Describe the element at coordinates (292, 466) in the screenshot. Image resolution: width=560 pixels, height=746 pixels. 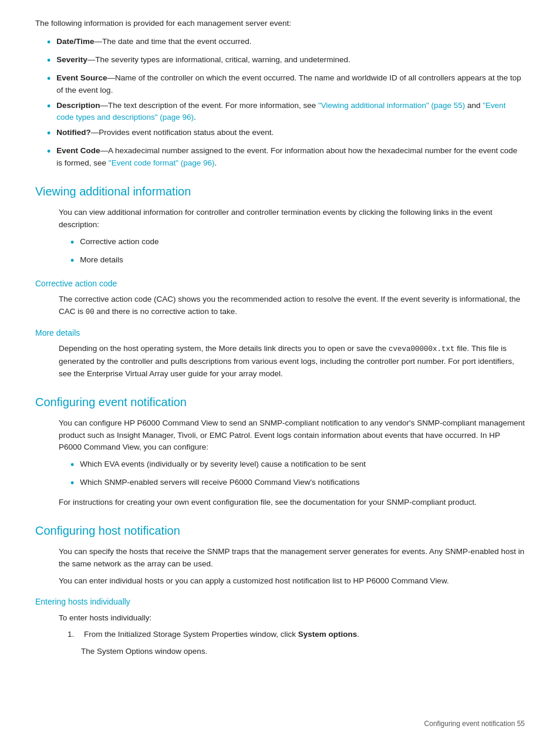
I see `event-sub-item-1: • Which EVA events (individually or by s…` at that location.